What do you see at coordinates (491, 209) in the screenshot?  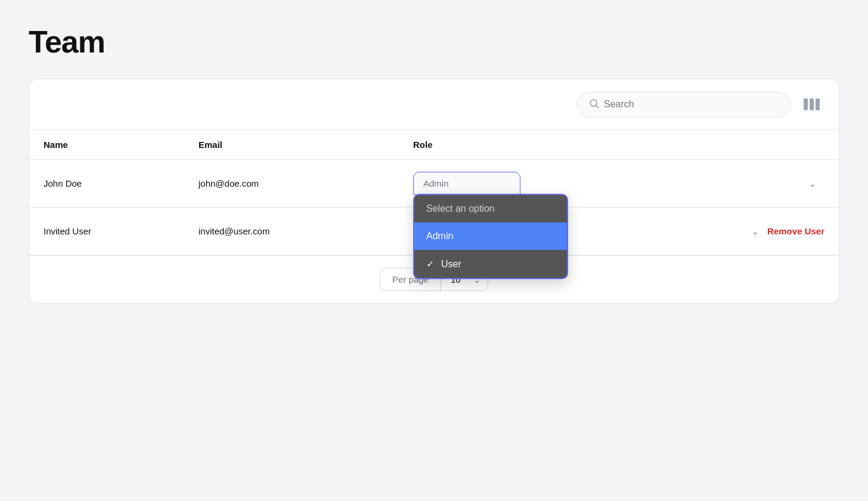 I see `dropdown-placeholder-option: Select an option` at bounding box center [491, 209].